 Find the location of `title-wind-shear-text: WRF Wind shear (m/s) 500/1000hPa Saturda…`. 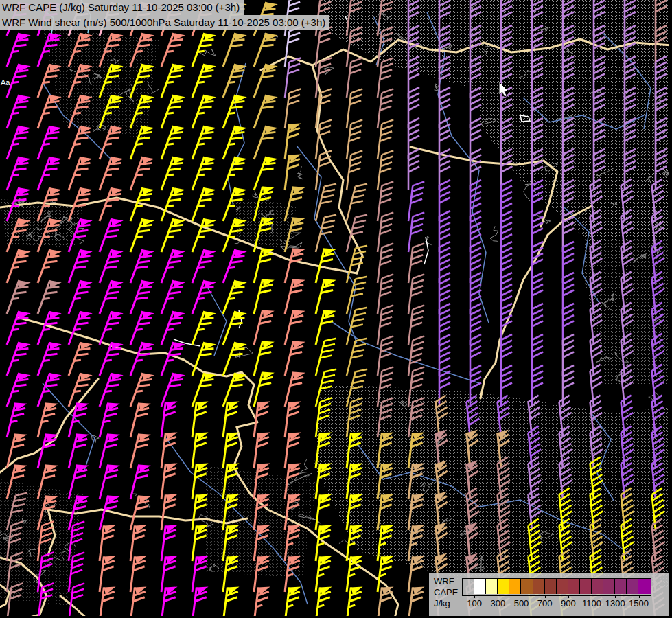

title-wind-shear-text: WRF Wind shear (m/s) 500/1000hPa Saturda… is located at coordinates (163, 22).